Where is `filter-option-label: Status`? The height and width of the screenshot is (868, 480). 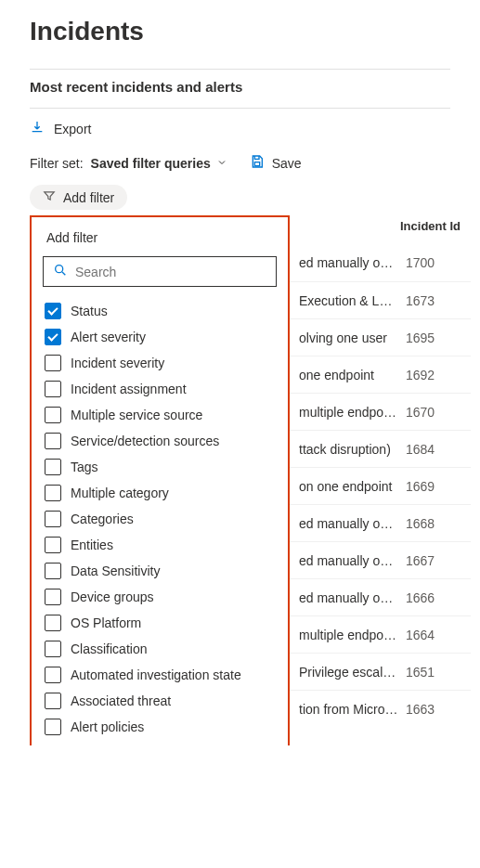
filter-option-label: Status is located at coordinates (89, 311).